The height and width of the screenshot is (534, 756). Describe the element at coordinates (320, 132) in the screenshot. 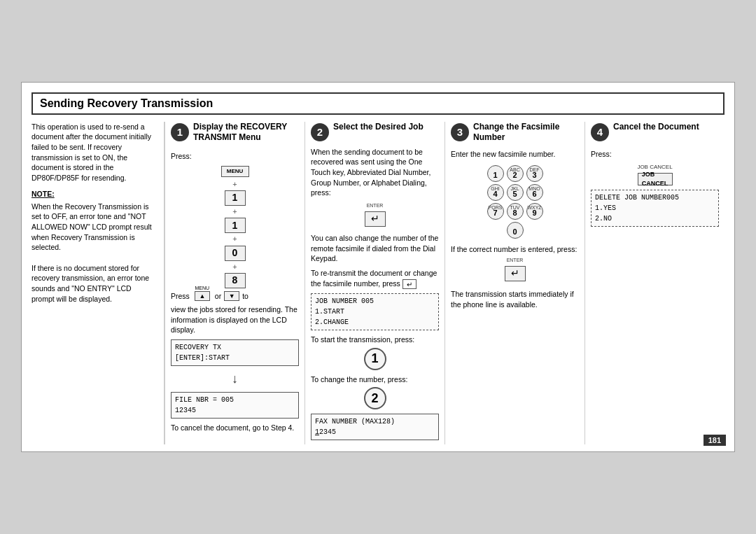

I see `step-2-number: 2` at that location.